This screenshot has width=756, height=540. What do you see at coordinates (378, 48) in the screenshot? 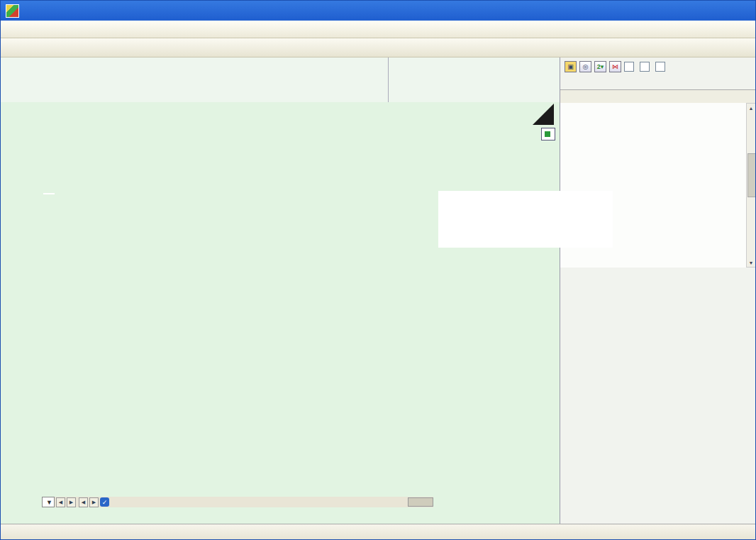
I see `main-toolbar` at bounding box center [378, 48].